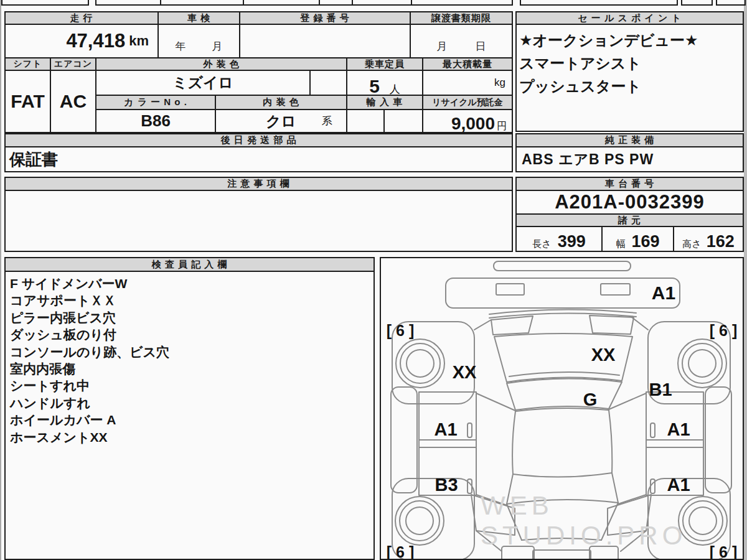  Describe the element at coordinates (467, 83) in the screenshot. I see `max-load-value: kg` at that location.